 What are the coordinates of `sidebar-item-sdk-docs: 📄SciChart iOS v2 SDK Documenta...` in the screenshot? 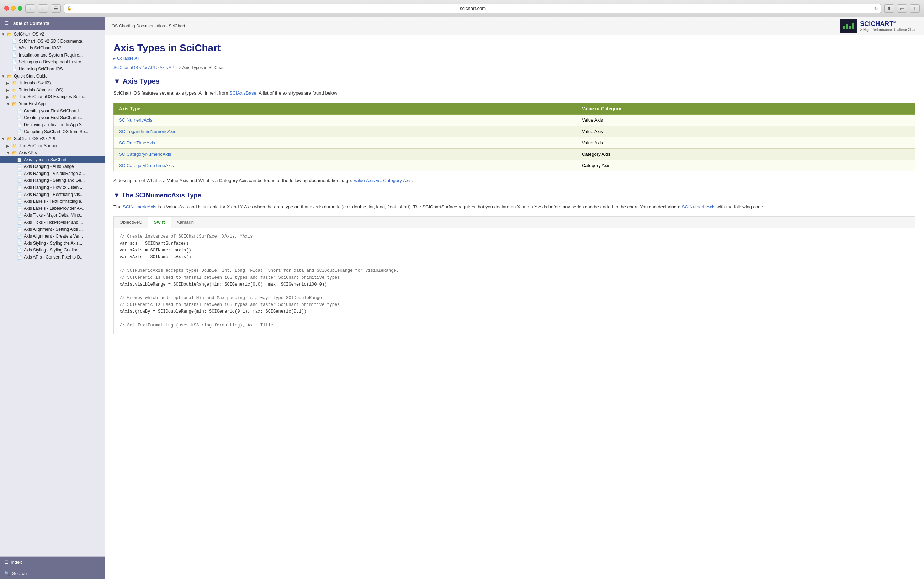 It's located at (52, 41).